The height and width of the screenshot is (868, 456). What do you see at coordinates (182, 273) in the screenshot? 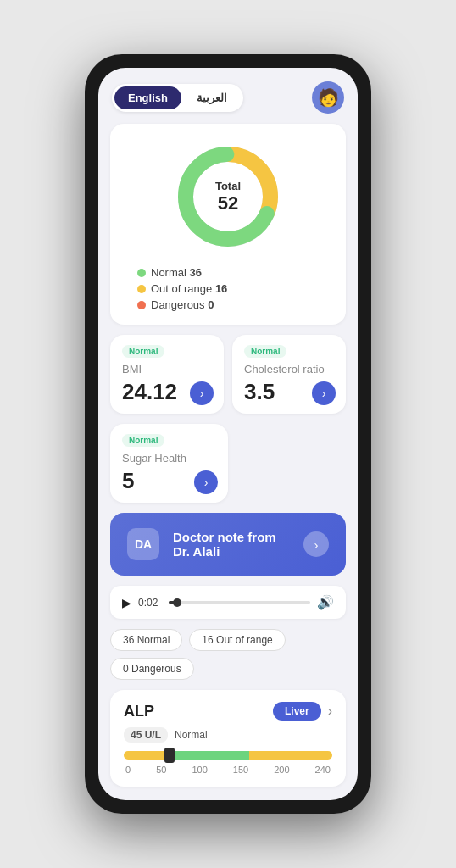
I see `legend-normal: Normal 36` at bounding box center [182, 273].